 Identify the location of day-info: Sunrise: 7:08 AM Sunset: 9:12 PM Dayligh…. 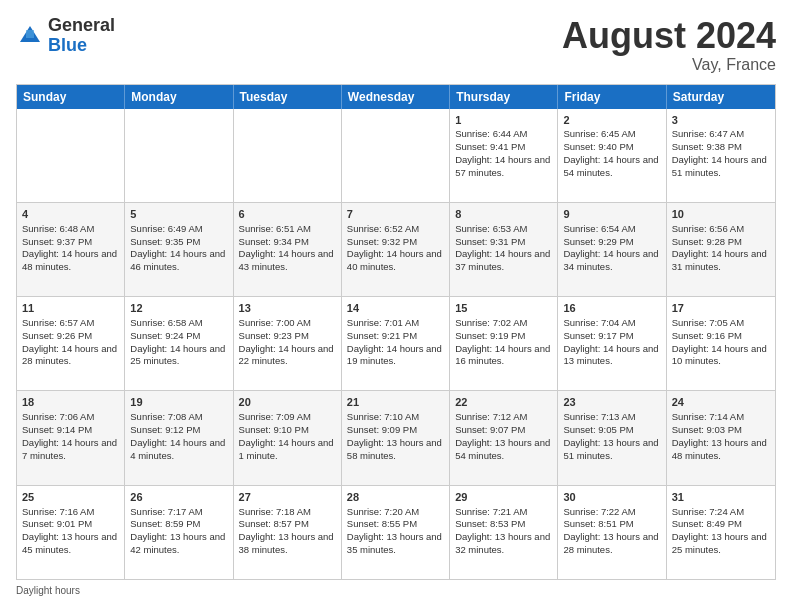
(178, 436).